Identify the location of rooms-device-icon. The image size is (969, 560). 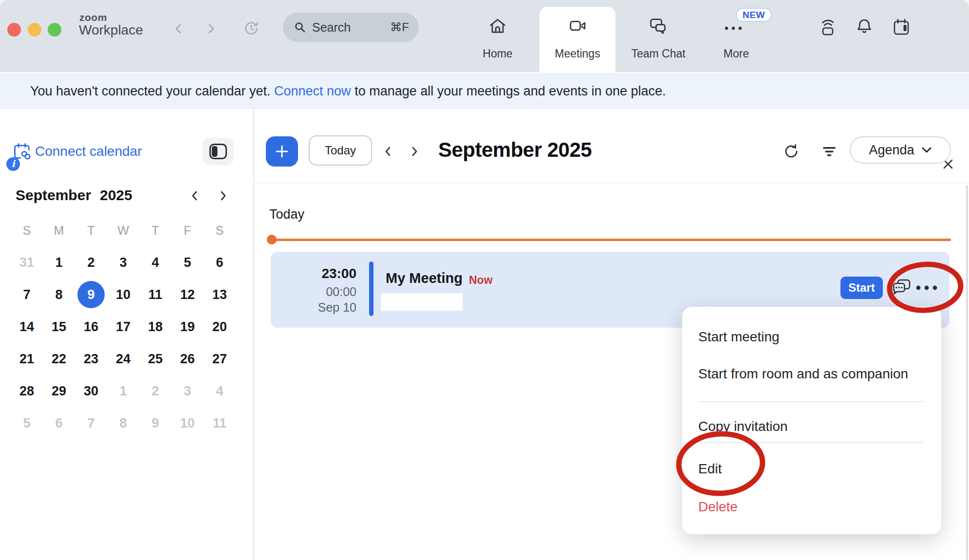
(828, 27).